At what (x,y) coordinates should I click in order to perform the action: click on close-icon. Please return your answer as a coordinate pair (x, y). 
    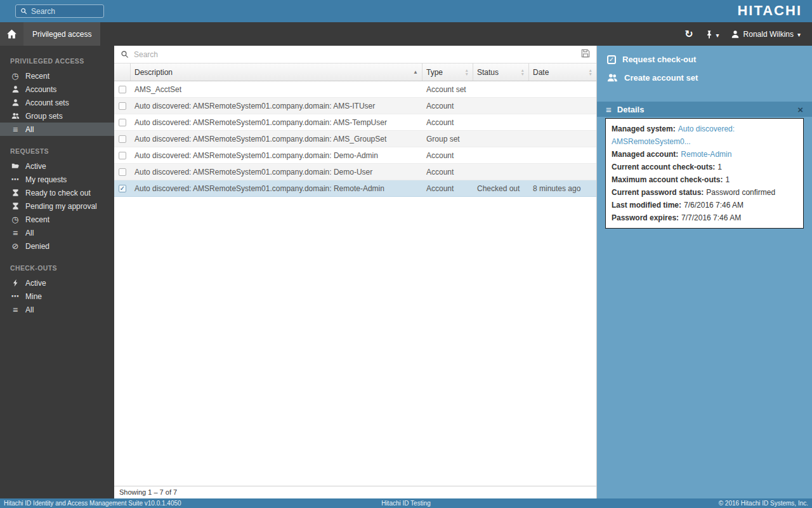
    Looking at the image, I should click on (801, 109).